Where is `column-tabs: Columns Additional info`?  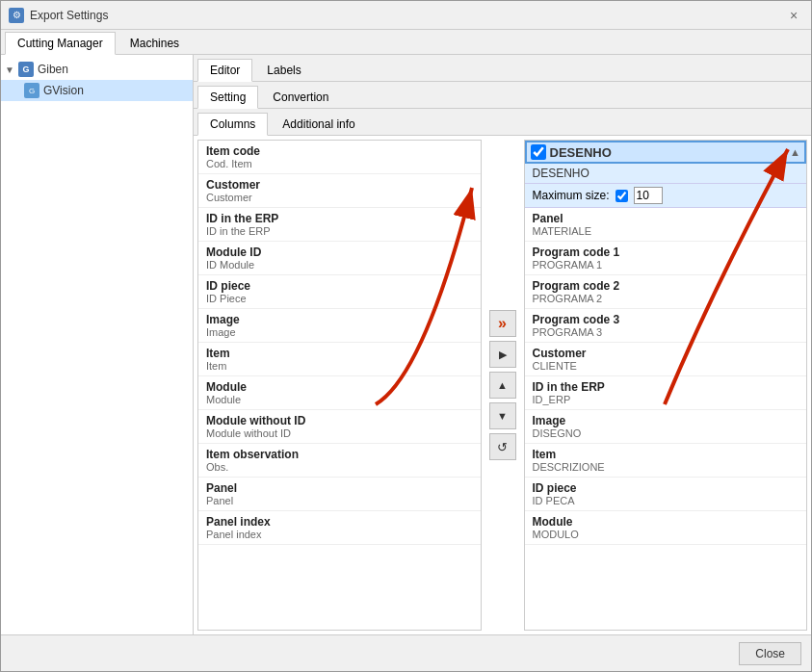 column-tabs: Columns Additional info is located at coordinates (503, 122).